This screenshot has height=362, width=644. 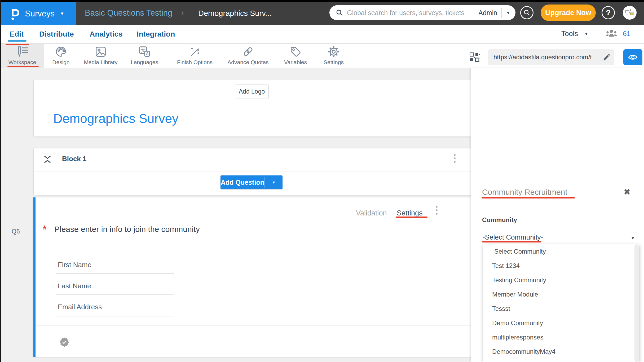 I want to click on tab-edit: Edit, so click(x=17, y=34).